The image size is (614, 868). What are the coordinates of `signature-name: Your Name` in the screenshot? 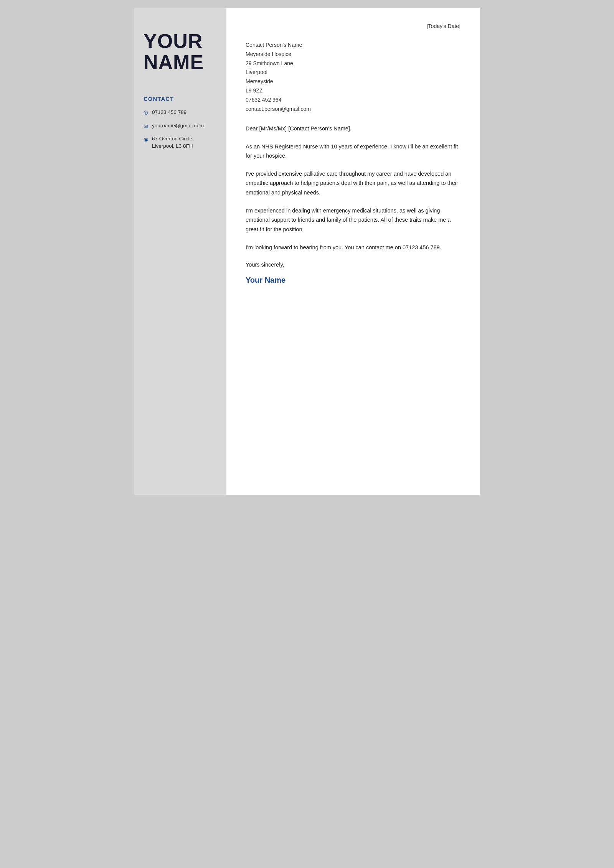 It's located at (353, 280).